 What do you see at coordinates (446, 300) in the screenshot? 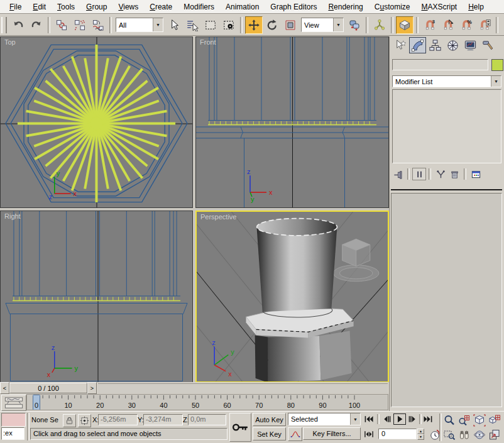
I see `rollout-area` at bounding box center [446, 300].